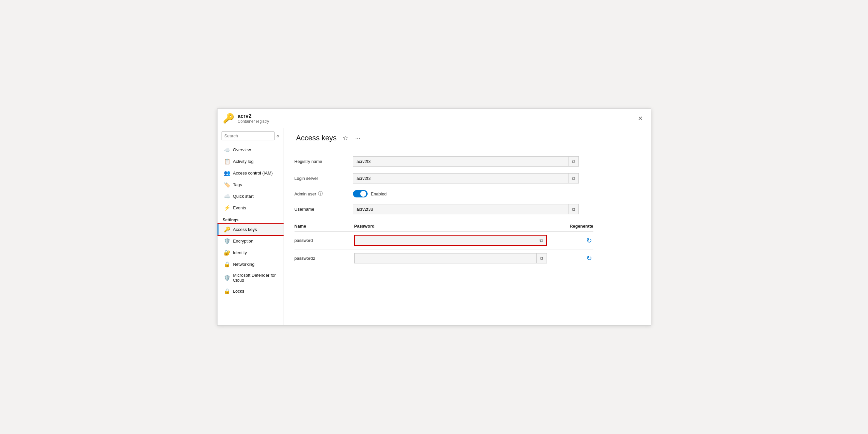 This screenshot has width=868, height=434. I want to click on registry-name-copy-button: ⧉, so click(574, 162).